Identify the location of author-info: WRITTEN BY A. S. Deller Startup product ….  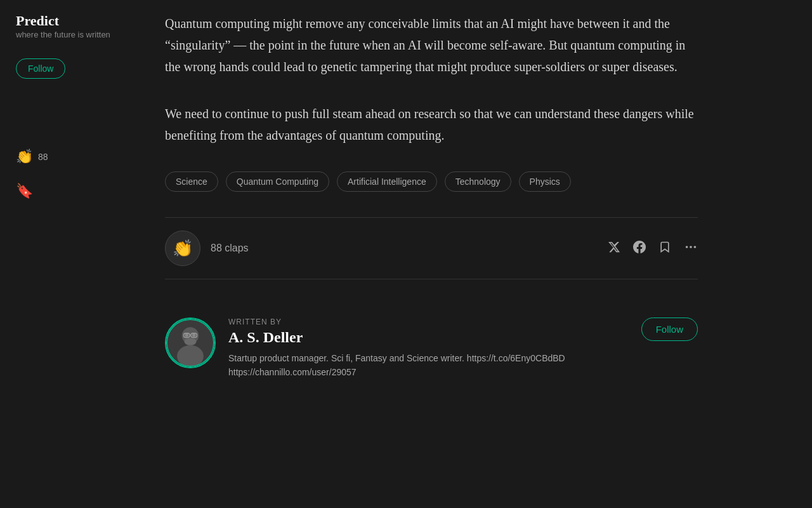
(429, 349).